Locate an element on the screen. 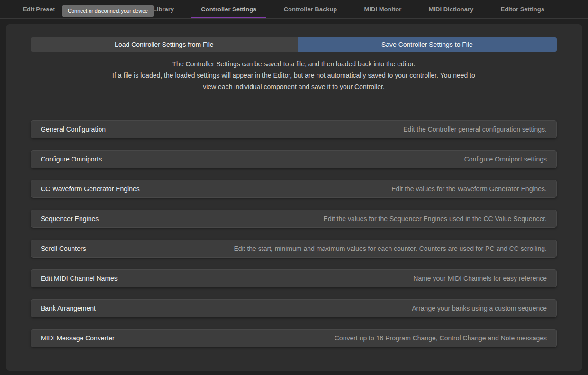  tab-controller-backup: Controller Backup is located at coordinates (311, 9).